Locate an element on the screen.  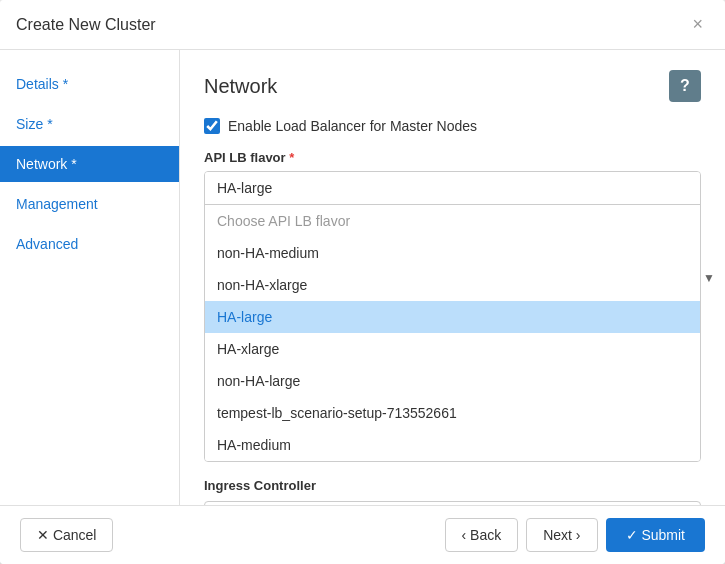
submit-button: ✓ Submit is located at coordinates (656, 535).